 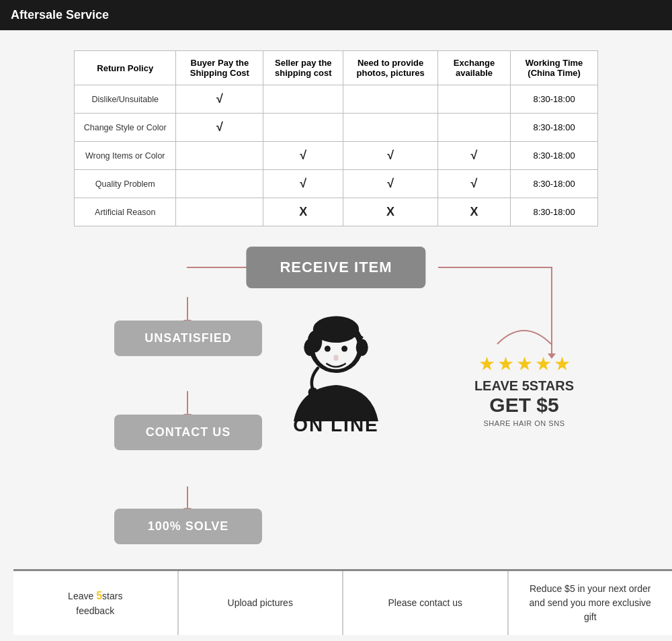 I want to click on table-cell-4-5: 8:30-18:00, so click(x=554, y=212).